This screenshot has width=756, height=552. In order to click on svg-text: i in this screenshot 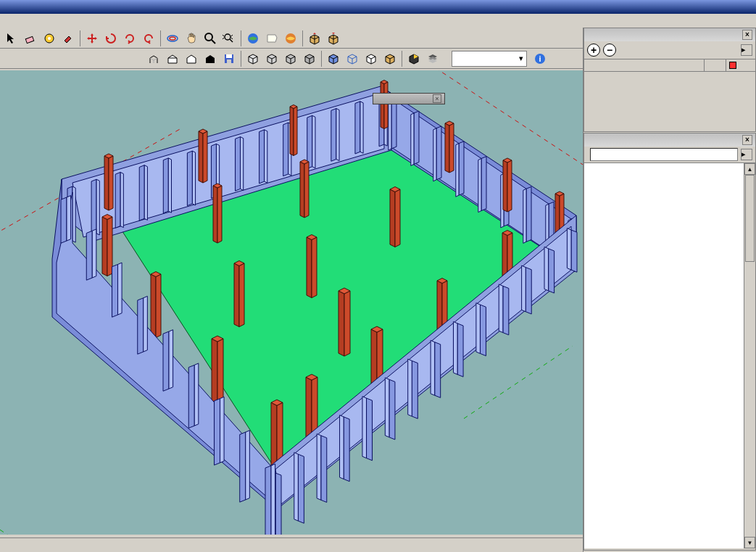, I will do `click(539, 59)`.